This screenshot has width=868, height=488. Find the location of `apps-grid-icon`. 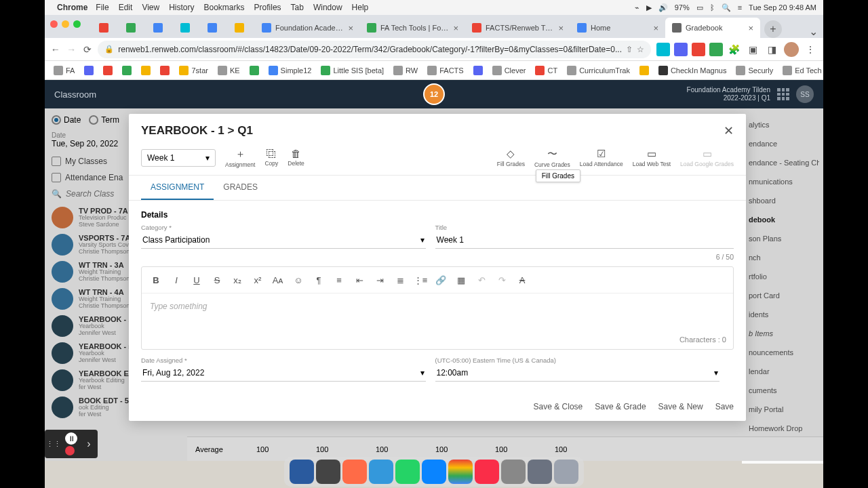

apps-grid-icon is located at coordinates (783, 94).